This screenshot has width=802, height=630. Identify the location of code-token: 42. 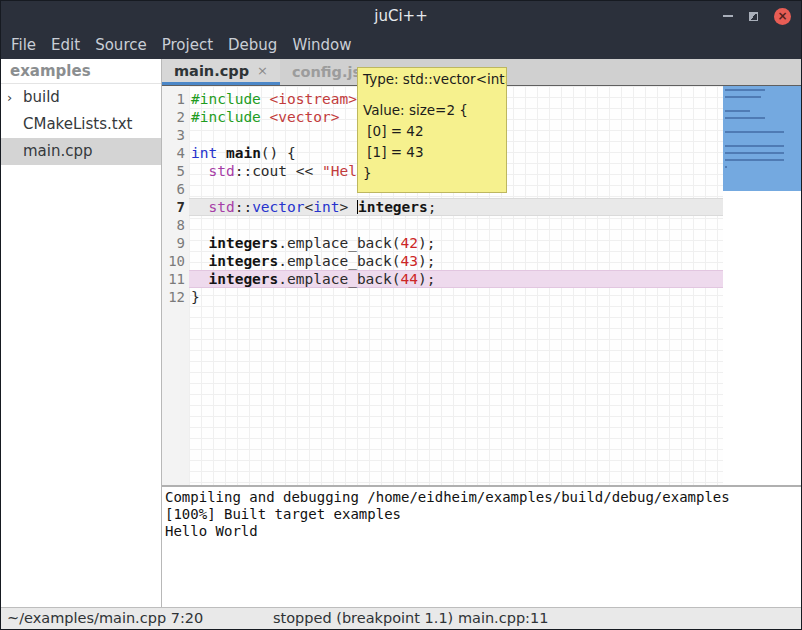
(410, 243).